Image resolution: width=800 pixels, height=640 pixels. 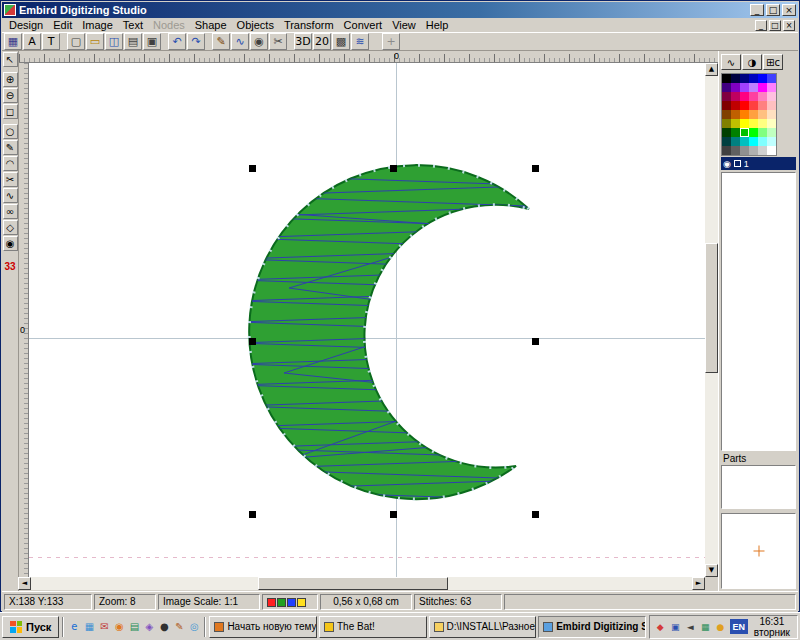 I want to click on position-preview, so click(x=758, y=551).